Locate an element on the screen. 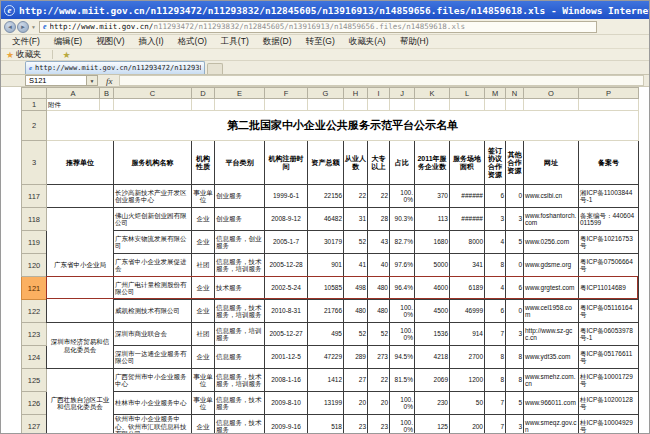 The height and width of the screenshot is (434, 650). cell-P119: 粤ICP备10216753号 is located at coordinates (609, 242).